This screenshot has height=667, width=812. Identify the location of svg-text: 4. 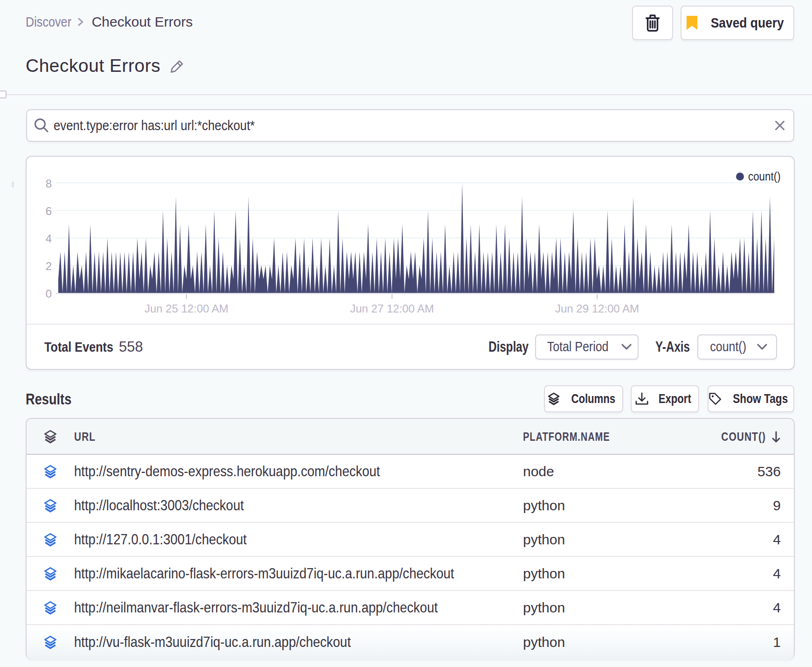
(48, 239).